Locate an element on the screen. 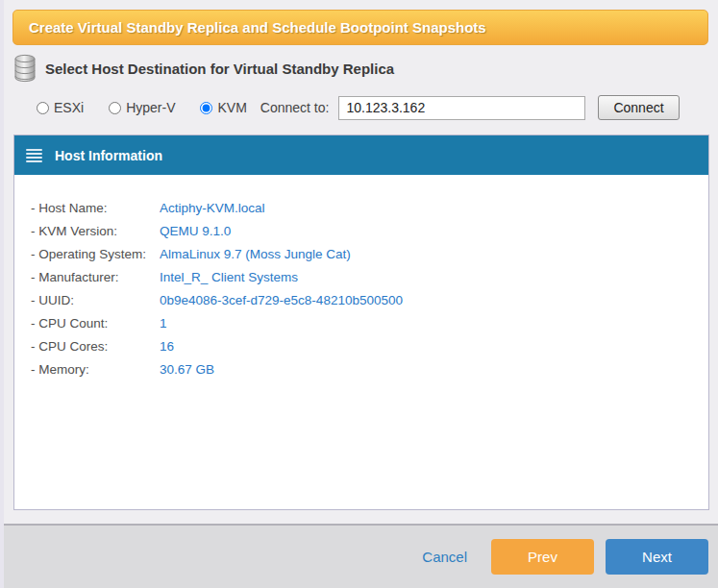 Image resolution: width=718 pixels, height=588 pixels. info-value: 16 is located at coordinates (167, 346).